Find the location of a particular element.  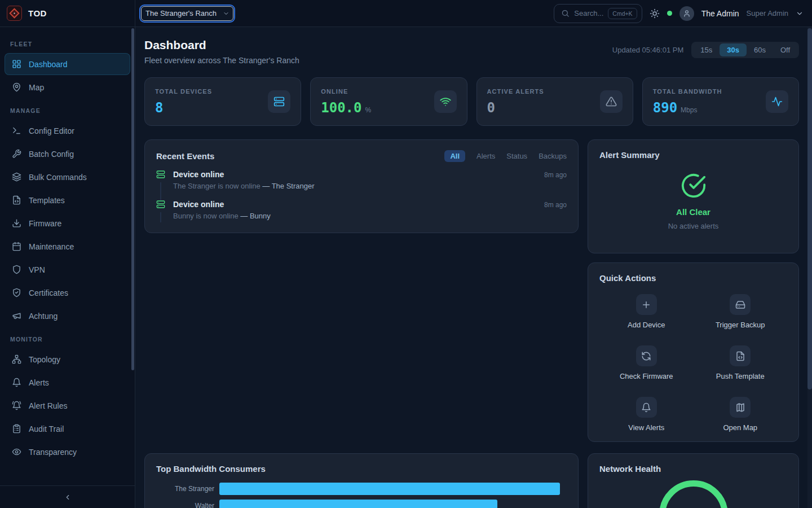

refresh-30s-button: 30s is located at coordinates (733, 50).